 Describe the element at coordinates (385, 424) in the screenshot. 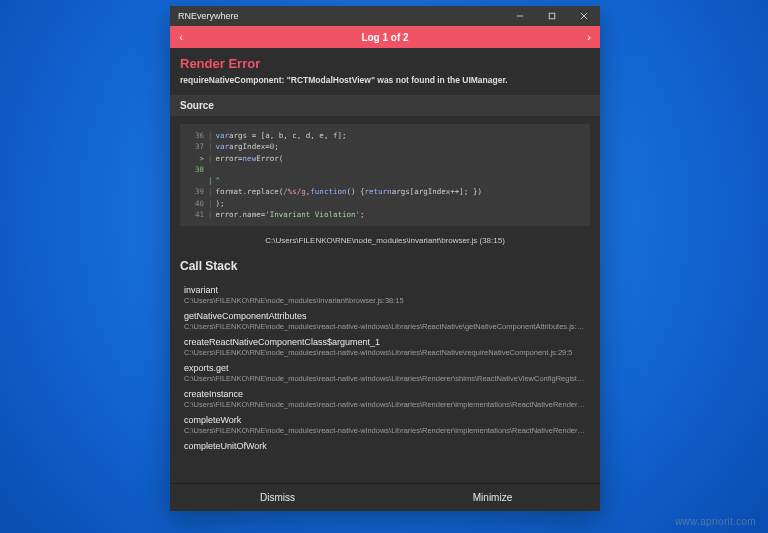

I see `stack-frame: completeWork C:\Users\FILENKO\RNE\node_m…` at that location.